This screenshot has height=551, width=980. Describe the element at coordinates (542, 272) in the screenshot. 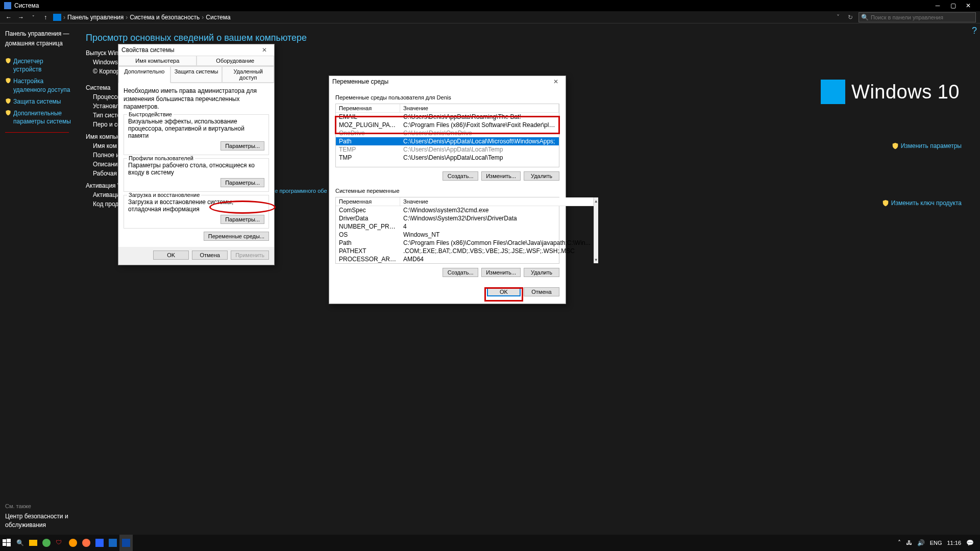

I see `sys-delete-button: Удалить` at that location.